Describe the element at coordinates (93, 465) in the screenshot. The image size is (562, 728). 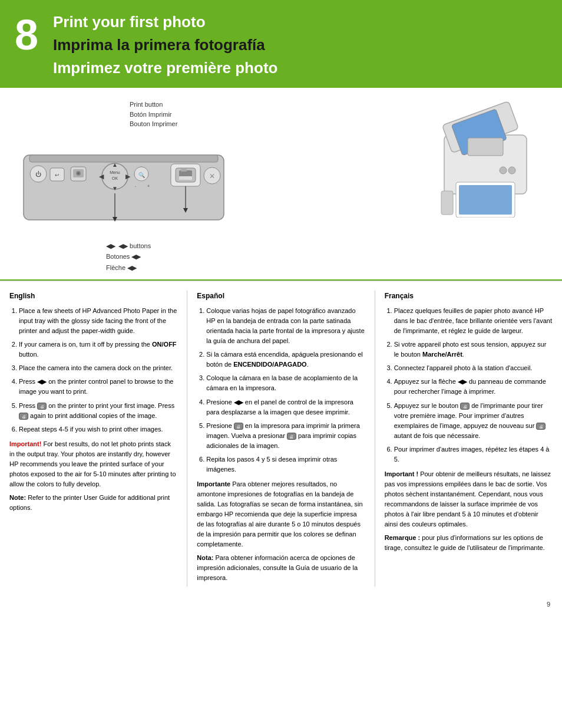
I see `english-important: Important! For best results, do not let …` at that location.